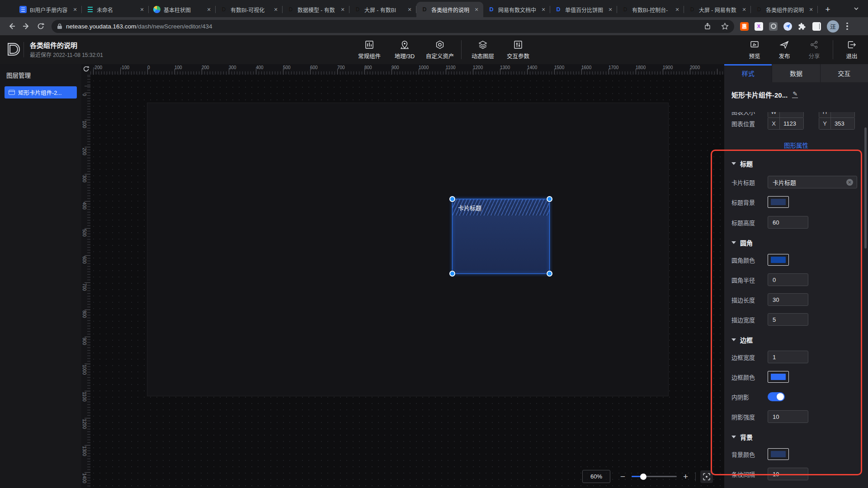 The height and width of the screenshot is (488, 868). Describe the element at coordinates (788, 357) in the screenshot. I see `border-width-input: 1` at that location.